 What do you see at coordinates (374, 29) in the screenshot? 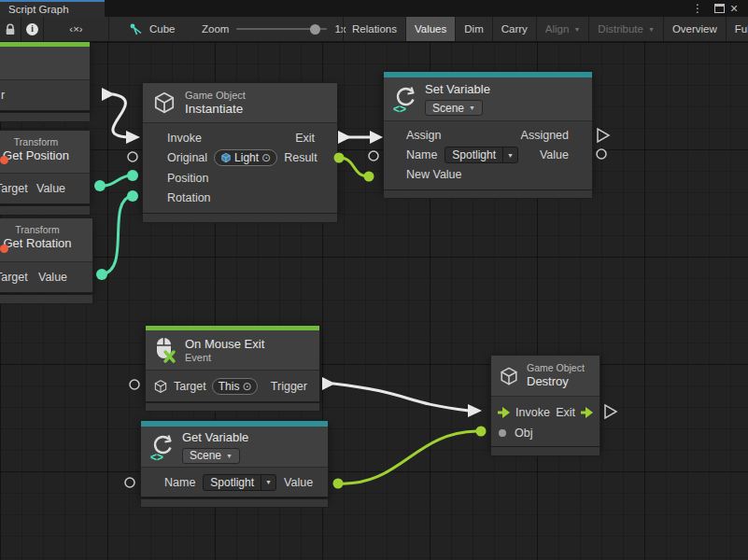
I see `relations-button: Relations` at bounding box center [374, 29].